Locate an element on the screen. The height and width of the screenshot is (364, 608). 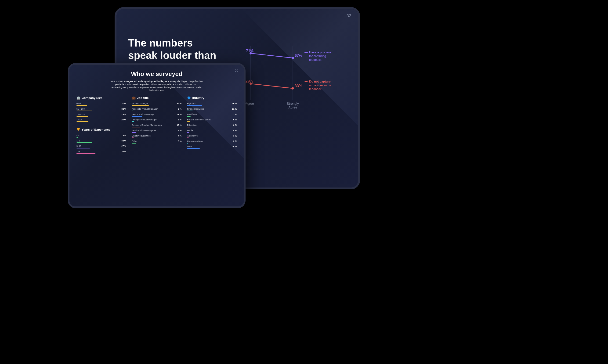
yoe-label-2: 1–5 is located at coordinates (78, 141).